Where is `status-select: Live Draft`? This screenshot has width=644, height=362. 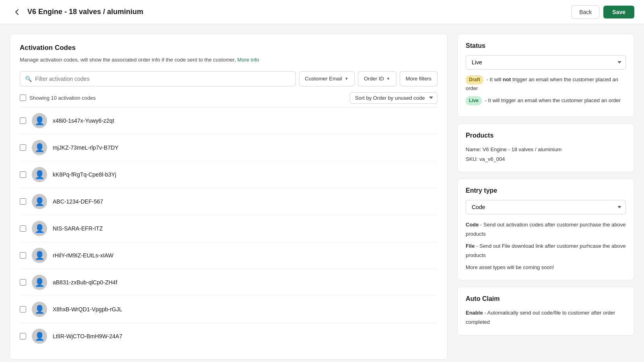 status-select: Live Draft is located at coordinates (546, 62).